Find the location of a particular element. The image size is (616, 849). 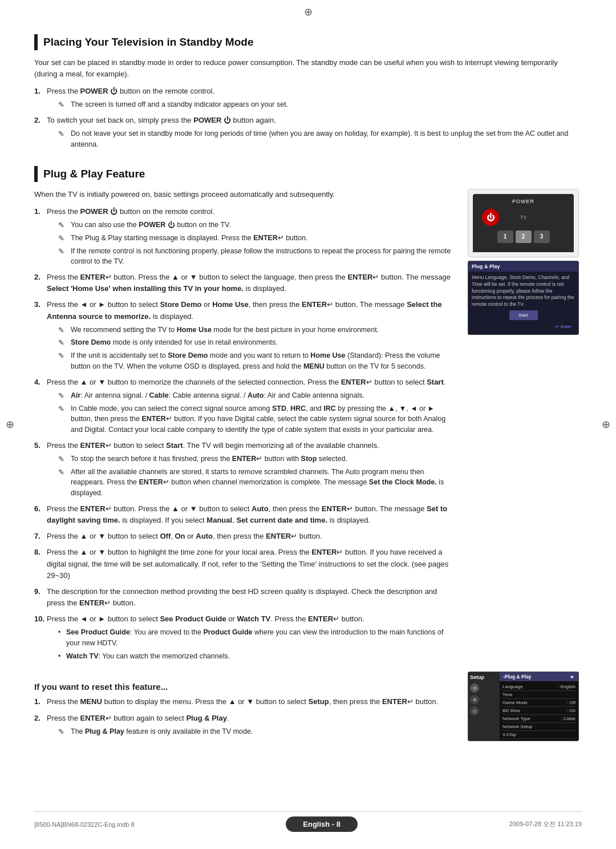

setup-row-language: Language: English is located at coordinates (539, 687).